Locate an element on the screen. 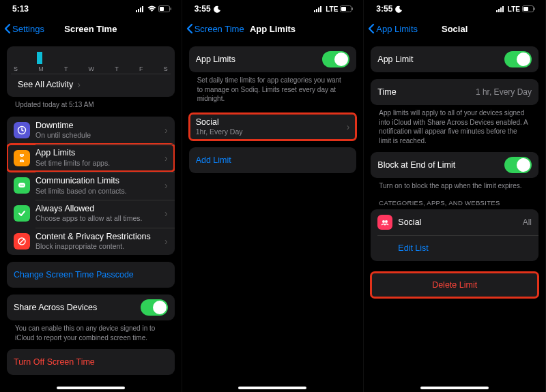  turn-off-label: Turn Off Screen Time is located at coordinates (55, 362).